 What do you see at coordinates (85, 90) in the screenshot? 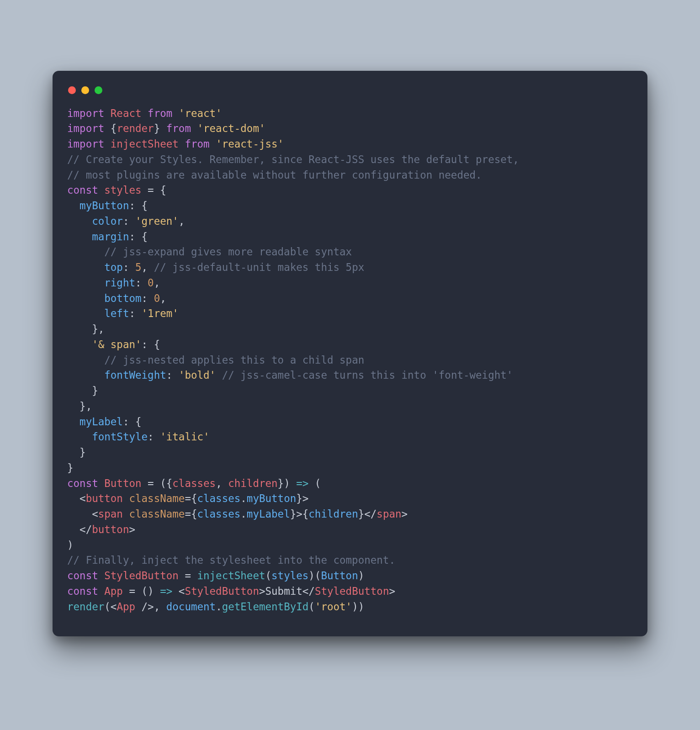
I see `minimize-icon` at bounding box center [85, 90].